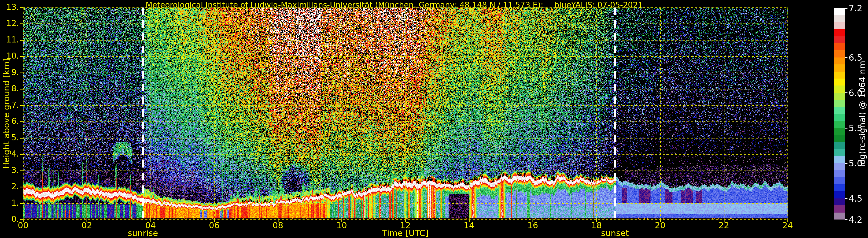 This screenshot has height=238, width=868. Describe the element at coordinates (23, 226) in the screenshot. I see `x-tick-label: 00` at that location.